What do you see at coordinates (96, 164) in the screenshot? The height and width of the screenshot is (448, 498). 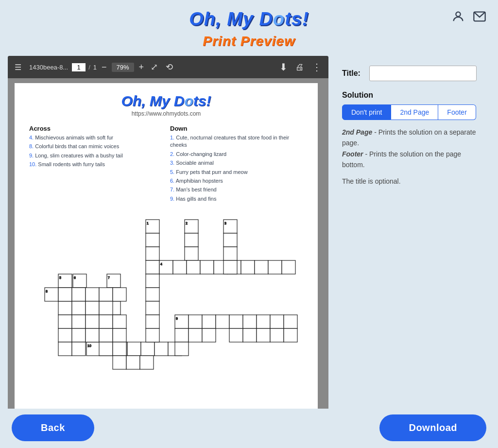 I see `across-clues: Across 4. Mischievous animals with soft …` at bounding box center [96, 164].